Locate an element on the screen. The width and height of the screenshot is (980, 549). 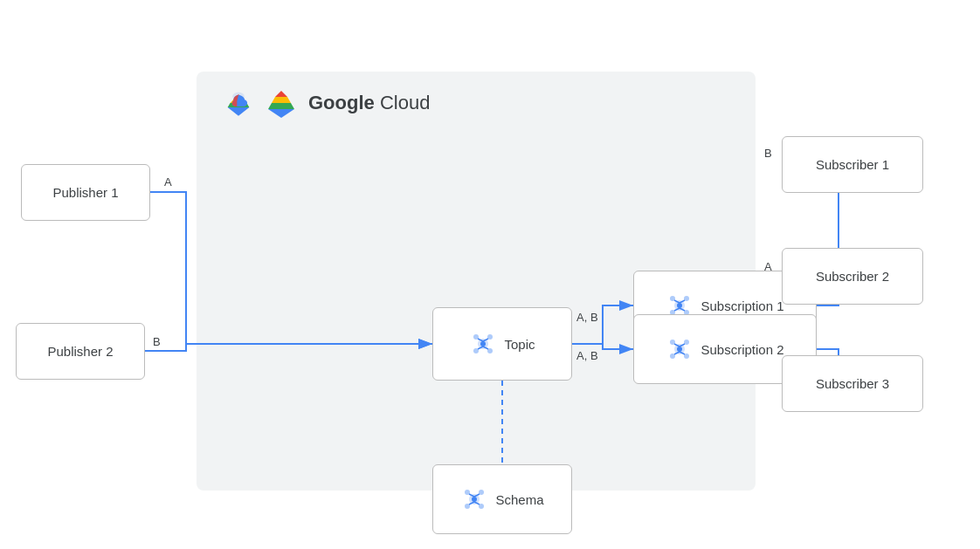
schema-box: Schema is located at coordinates (502, 499).